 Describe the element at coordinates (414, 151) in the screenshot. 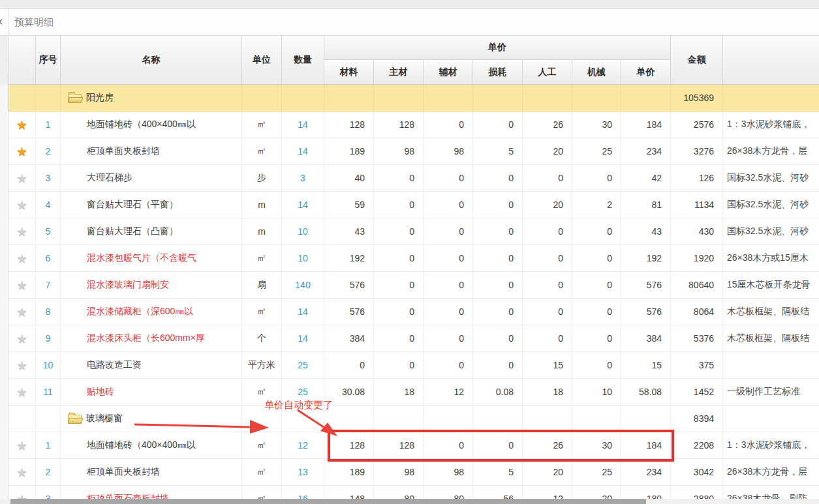

I see `table-row: ★2柜顶单面夹板封墙㎡14189989852025234327626×38木方龙…` at that location.